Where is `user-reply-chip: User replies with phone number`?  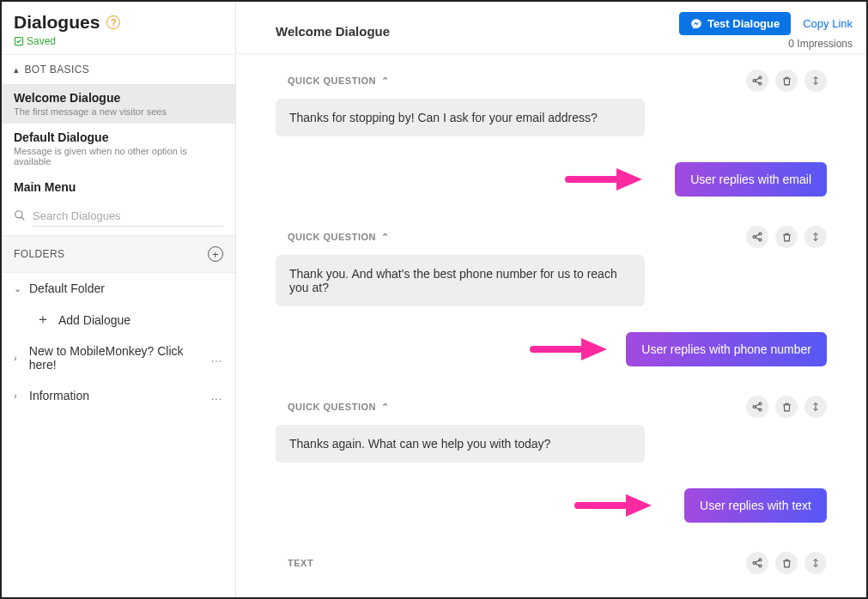
user-reply-chip: User replies with phone number is located at coordinates (726, 349).